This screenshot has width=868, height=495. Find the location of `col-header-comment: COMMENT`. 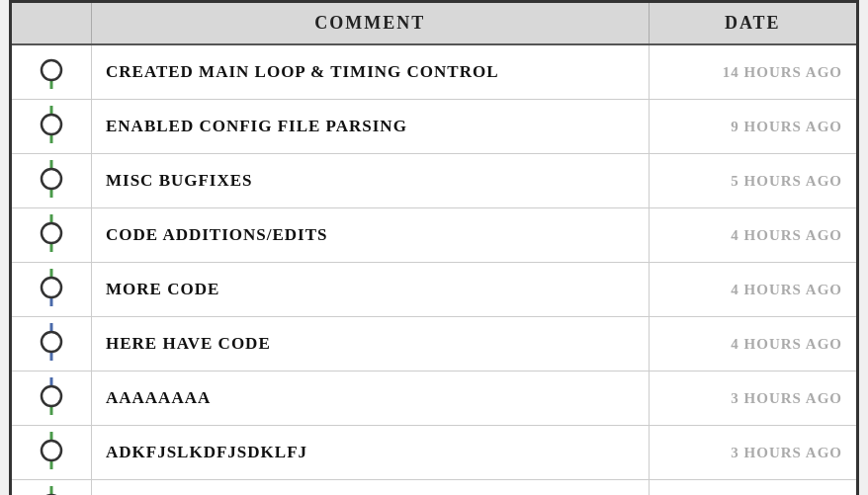

col-header-comment: COMMENT is located at coordinates (371, 24).